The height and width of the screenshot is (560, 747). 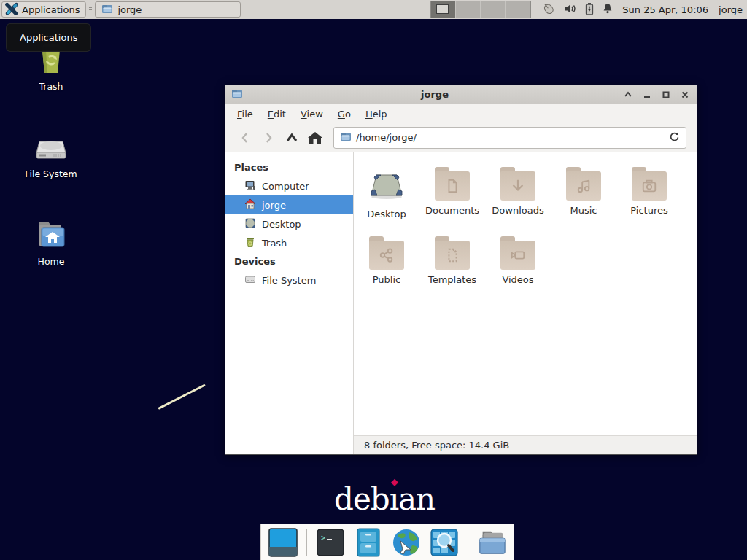 What do you see at coordinates (665, 10) in the screenshot?
I see `panel-clock: Sun 25 Apr, 10:06` at bounding box center [665, 10].